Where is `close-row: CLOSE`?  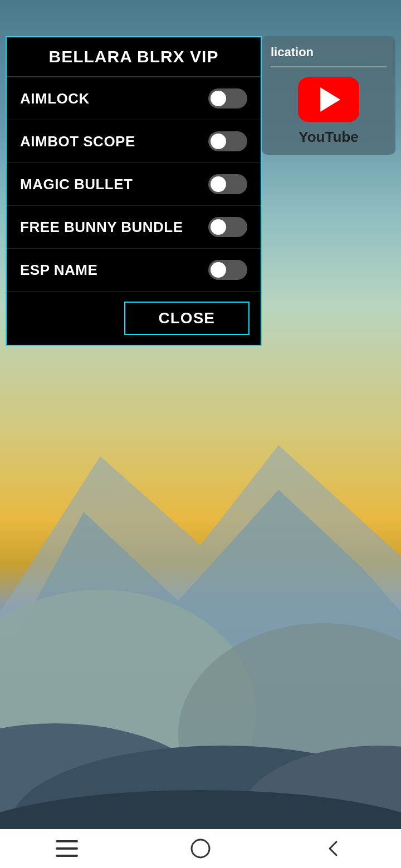 close-row: CLOSE is located at coordinates (134, 318).